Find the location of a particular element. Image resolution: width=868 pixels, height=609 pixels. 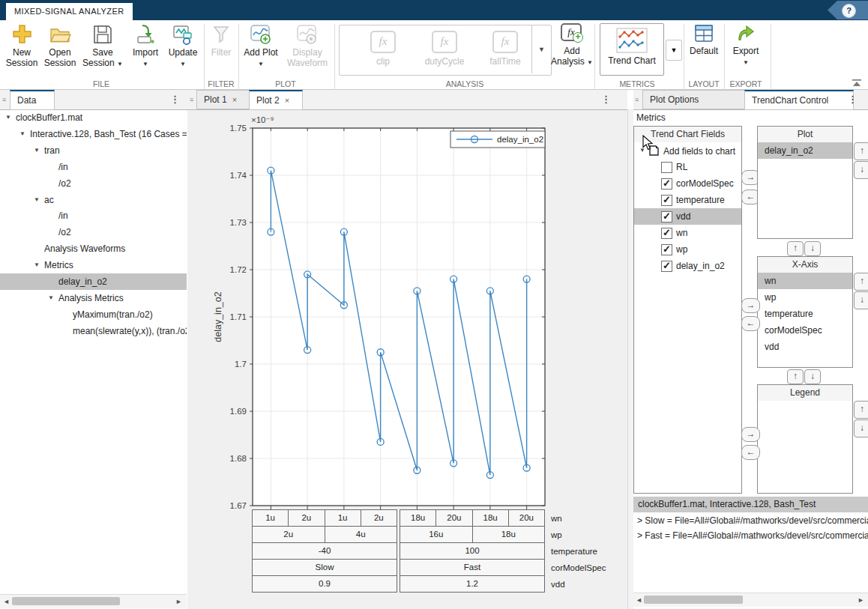

tree-item: ▼Interactive.128, Bash_Test (16 Cases = … is located at coordinates (93, 134).